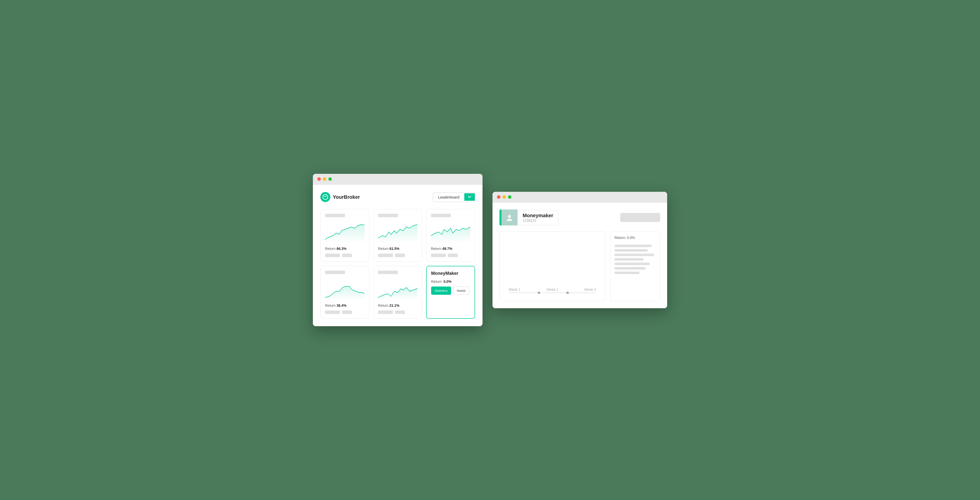 Image resolution: width=980 pixels, height=500 pixels. What do you see at coordinates (398, 236) in the screenshot?
I see `card-2: Return 61.5%` at bounding box center [398, 236].